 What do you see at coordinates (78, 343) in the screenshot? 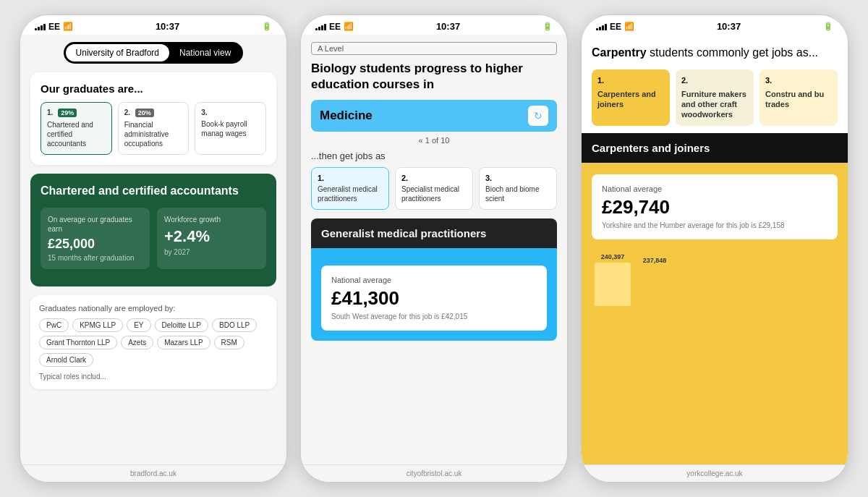
I see `employer-grant: Grant Thornton LLP` at bounding box center [78, 343].